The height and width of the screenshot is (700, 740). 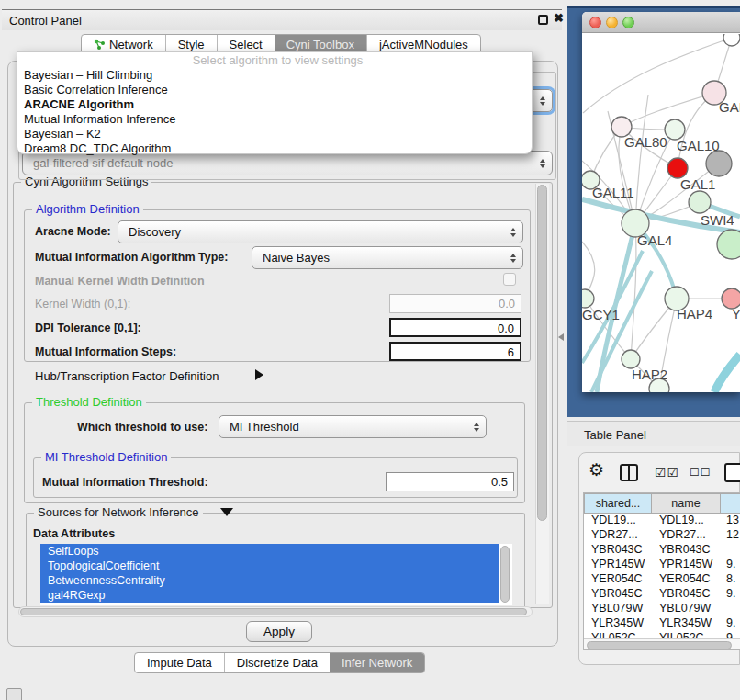 I want to click on cell-name: YIL052C, so click(x=689, y=635).